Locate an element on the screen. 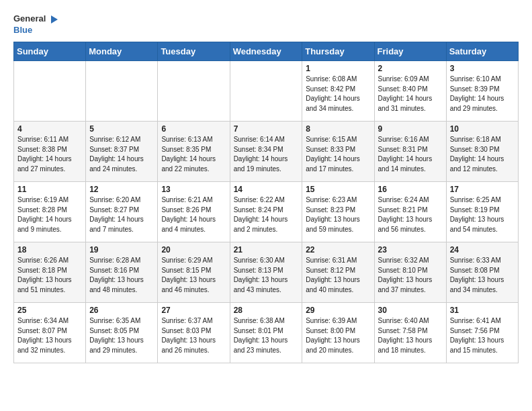 The image size is (532, 411). day-info: Sunrise: 6:28 AM Sunset: 8:16 PM Dayligh… is located at coordinates (122, 275).